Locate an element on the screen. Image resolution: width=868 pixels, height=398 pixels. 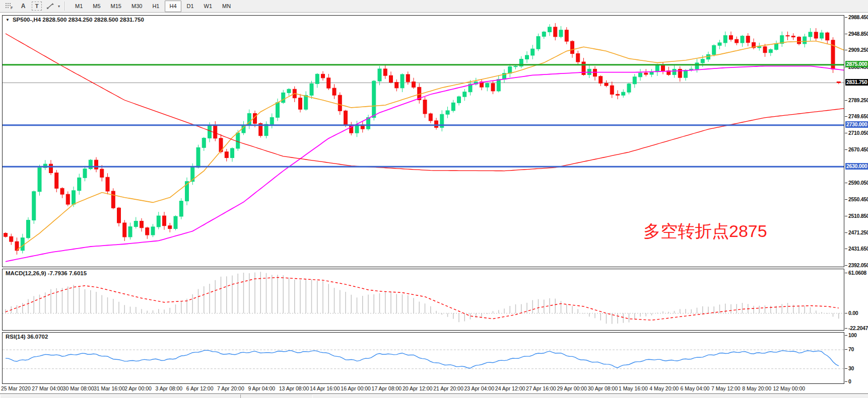
date-tick-label: 24 Apr 12:00 is located at coordinates (510, 388).